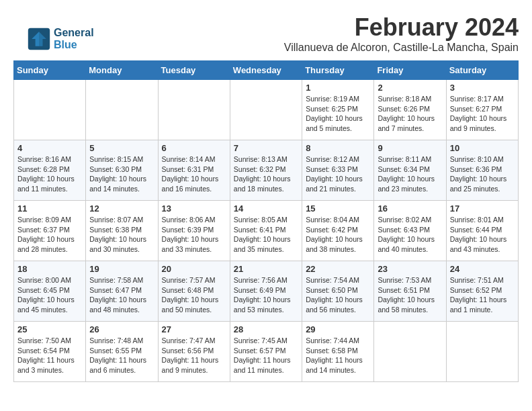  What do you see at coordinates (482, 231) in the screenshot?
I see `calendar-cell-w3-d7: 17Sunrise: 8:01 AMSunset: 6:44 PMDayligh…` at bounding box center [482, 231].